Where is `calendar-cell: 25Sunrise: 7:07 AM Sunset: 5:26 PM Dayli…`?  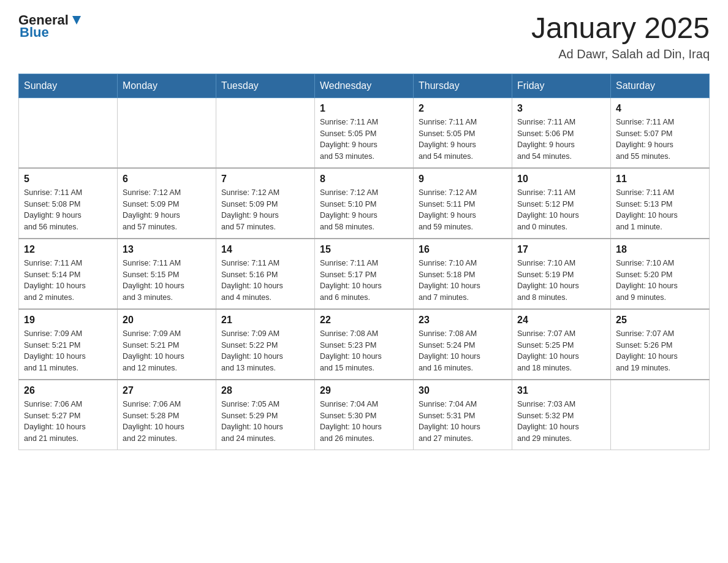
calendar-cell: 25Sunrise: 7:07 AM Sunset: 5:26 PM Dayli… is located at coordinates (661, 345).